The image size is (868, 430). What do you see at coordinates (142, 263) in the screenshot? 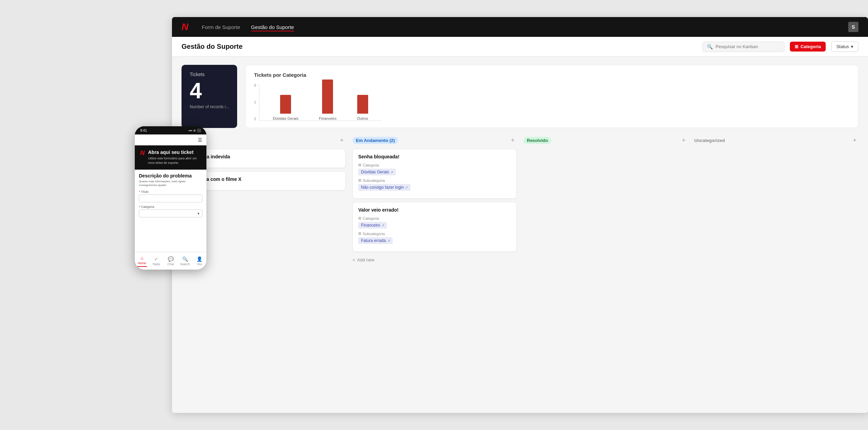
I see `phone-nav-home-label: Home` at bounding box center [142, 263].